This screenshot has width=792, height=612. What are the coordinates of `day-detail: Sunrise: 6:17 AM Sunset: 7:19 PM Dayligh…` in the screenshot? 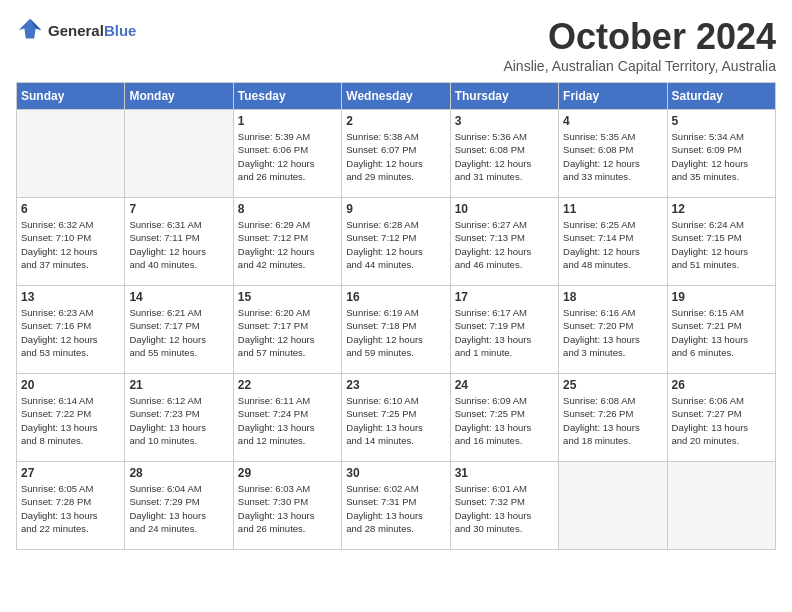 It's located at (504, 332).